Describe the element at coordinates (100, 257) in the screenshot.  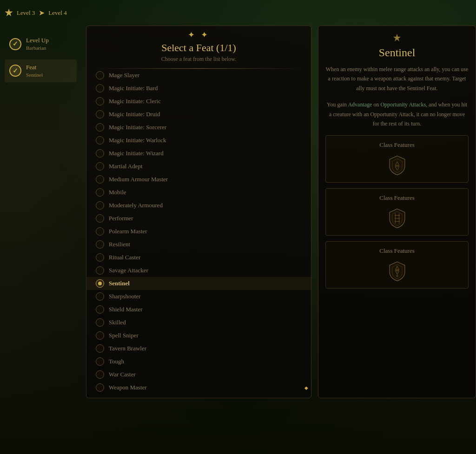
I see `radio-ritual-caster` at that location.